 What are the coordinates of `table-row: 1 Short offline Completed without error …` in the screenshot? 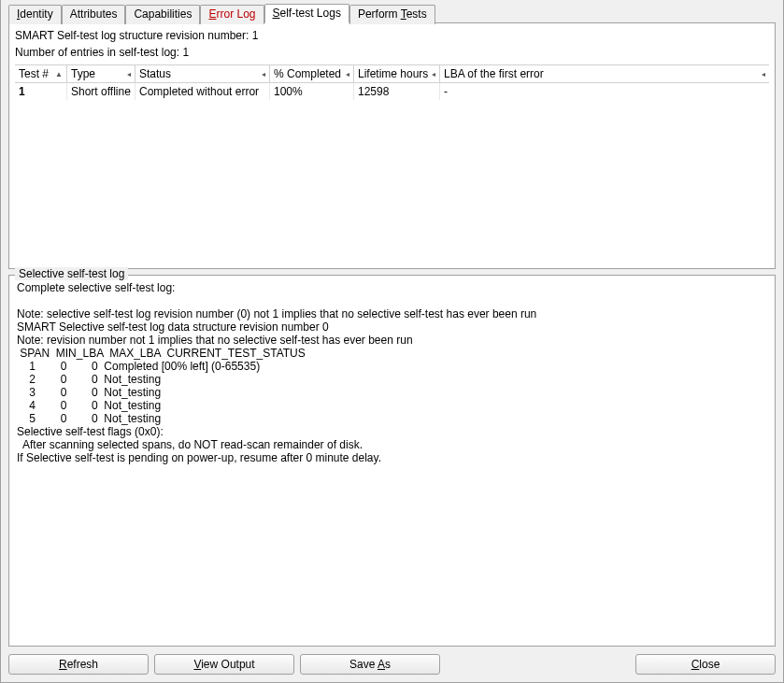 It's located at (392, 92).